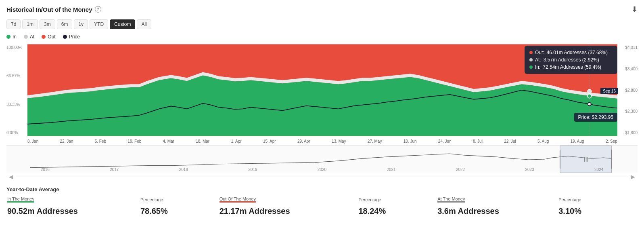  I want to click on legend-price-dot, so click(65, 37).